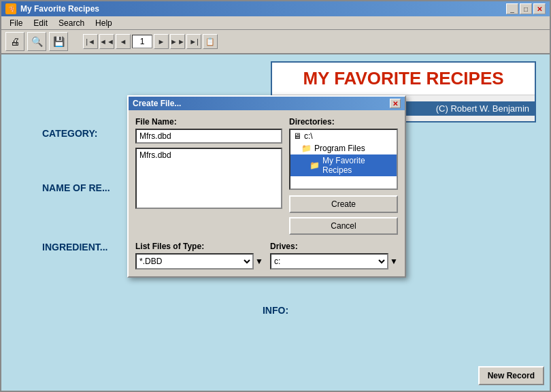 This screenshot has height=392, width=551. What do you see at coordinates (142, 42) in the screenshot?
I see `page-number: 1` at bounding box center [142, 42].